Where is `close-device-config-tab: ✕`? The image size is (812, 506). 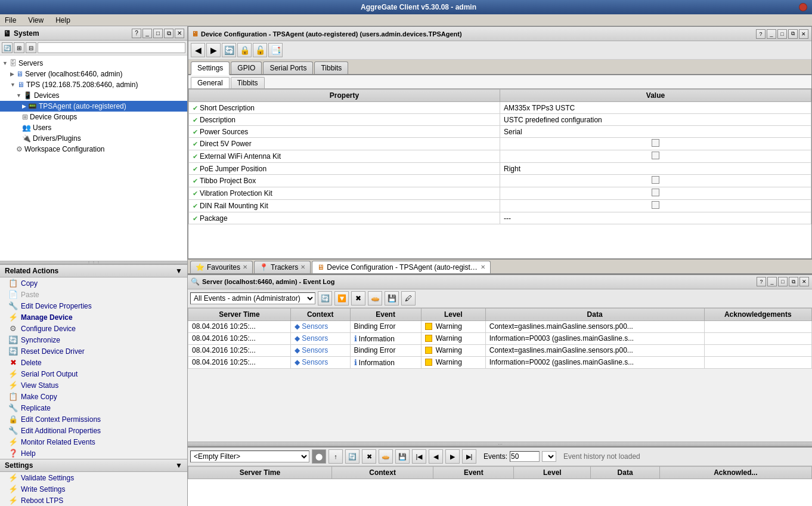
close-device-config-tab: ✕ is located at coordinates (483, 267).